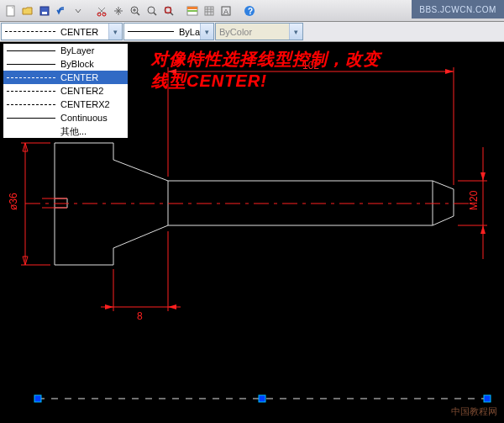 The image size is (504, 423). What do you see at coordinates (265, 70) in the screenshot?
I see `annotation-text: 对像特性选择线型控制，改变 线型CENTER!` at bounding box center [265, 70].